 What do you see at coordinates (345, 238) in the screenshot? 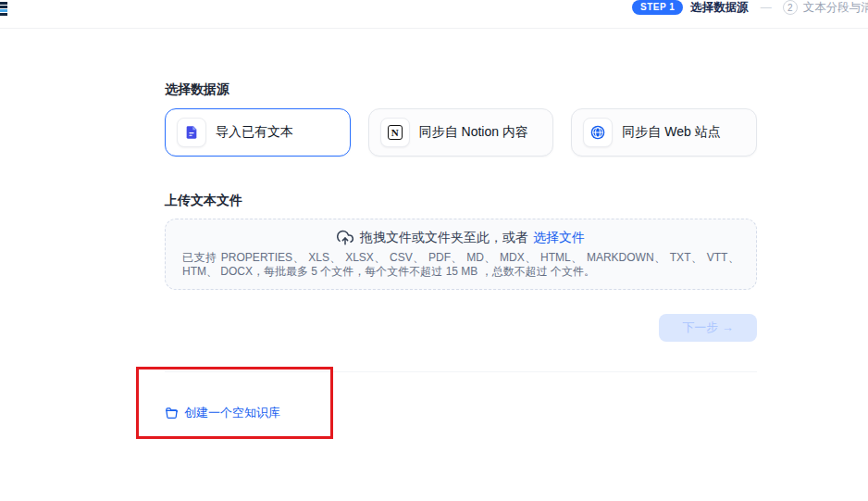
I see `upload-cloud-icon` at bounding box center [345, 238].